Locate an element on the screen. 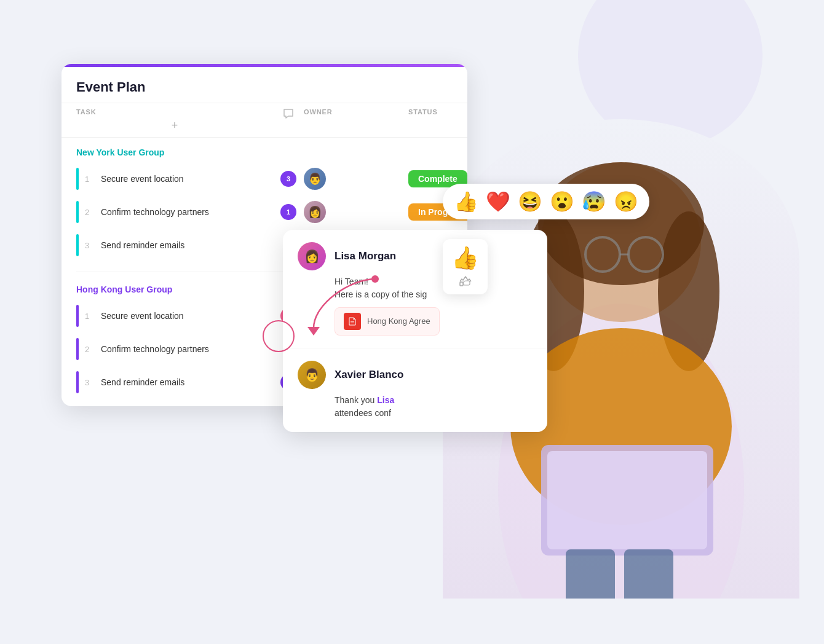 The width and height of the screenshot is (824, 644). table-header: TASK OWNER STATUS DATE FILE + is located at coordinates (264, 120).